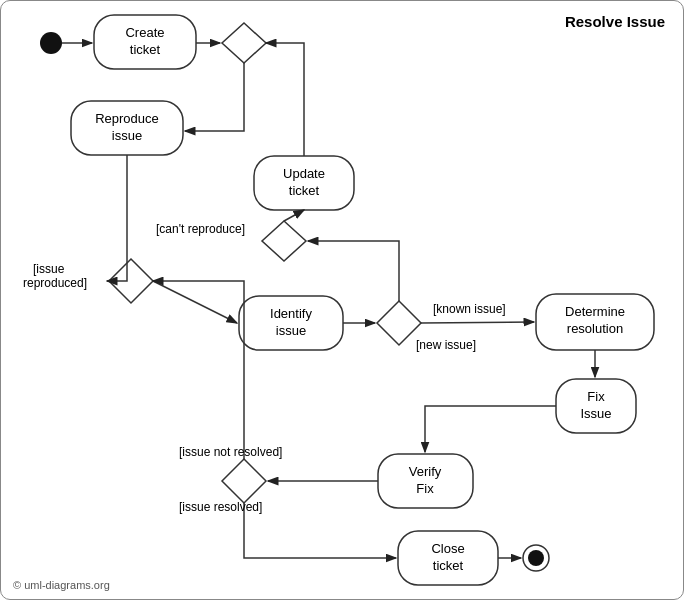 This screenshot has width=684, height=600. What do you see at coordinates (285, 100) in the screenshot?
I see `arr-update-da` at bounding box center [285, 100].